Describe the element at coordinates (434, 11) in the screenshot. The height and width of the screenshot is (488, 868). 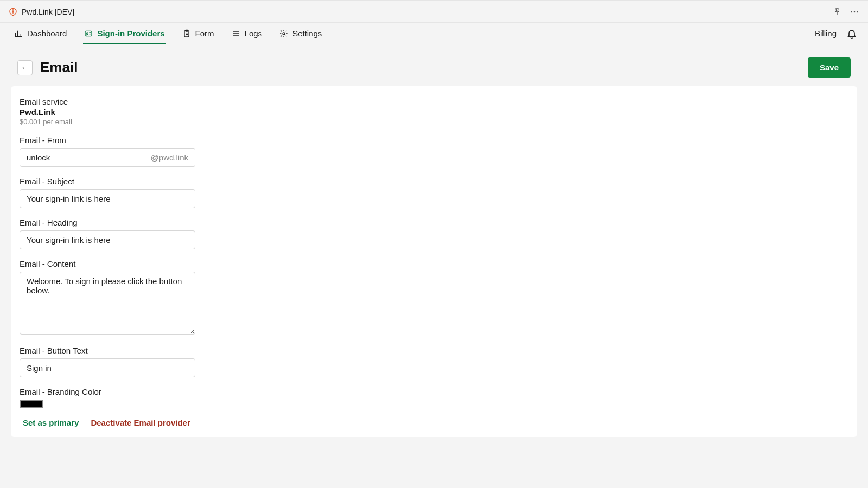
I see `window-strip: Pwd.Link [DEV]` at that location.